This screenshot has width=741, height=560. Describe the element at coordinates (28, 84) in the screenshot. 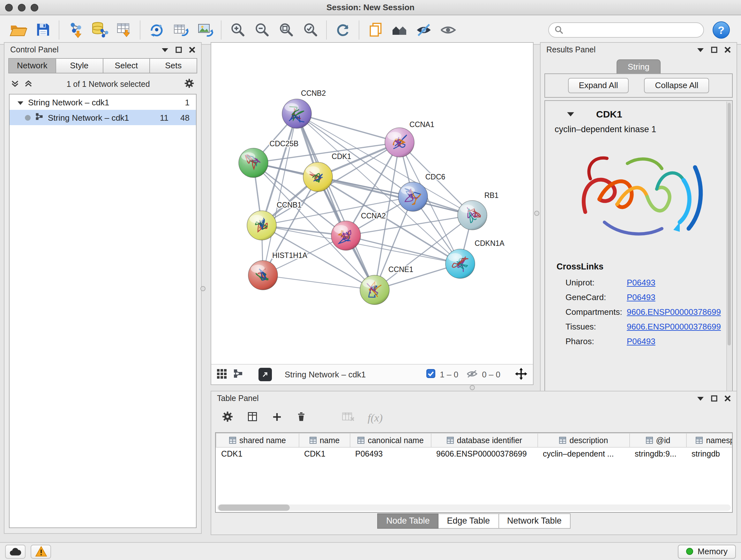

I see `collapse-all-tree-icon` at that location.